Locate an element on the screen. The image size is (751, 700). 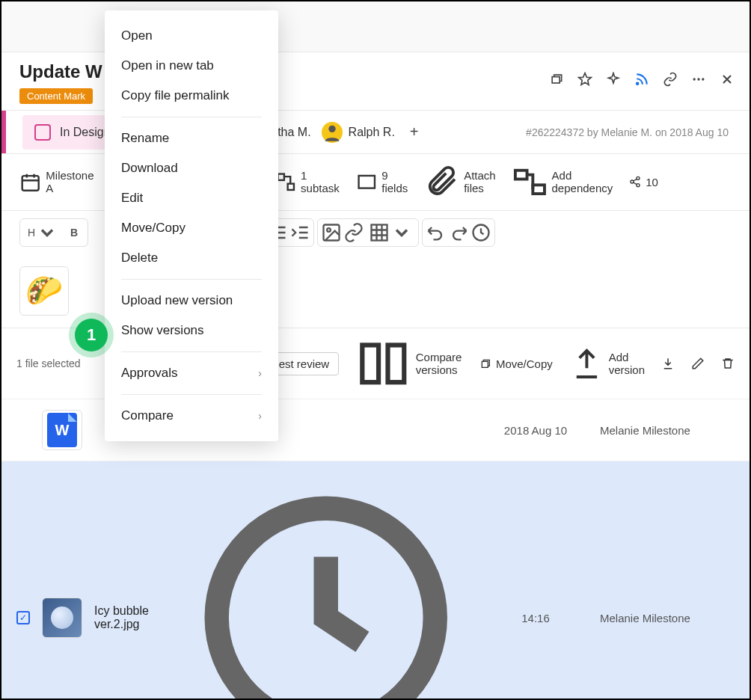
assignee-name: Ralph R. is located at coordinates (372, 132).